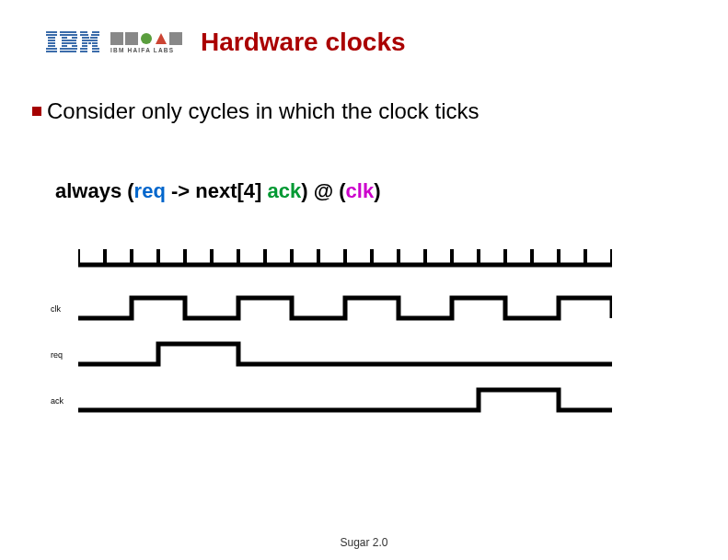  What do you see at coordinates (345, 401) in the screenshot?
I see `ack-row: ack` at bounding box center [345, 401].